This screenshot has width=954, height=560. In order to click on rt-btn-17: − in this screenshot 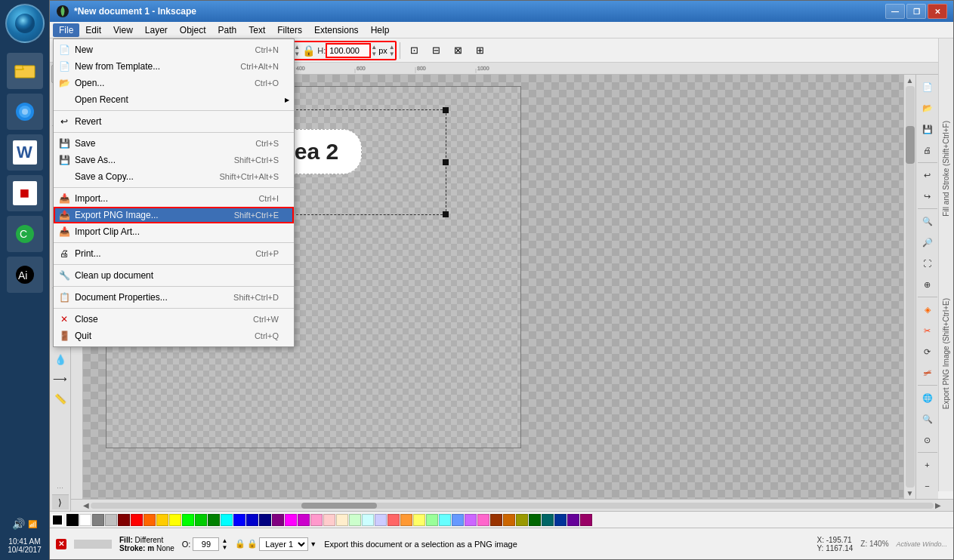, I will do `click(928, 486)`.